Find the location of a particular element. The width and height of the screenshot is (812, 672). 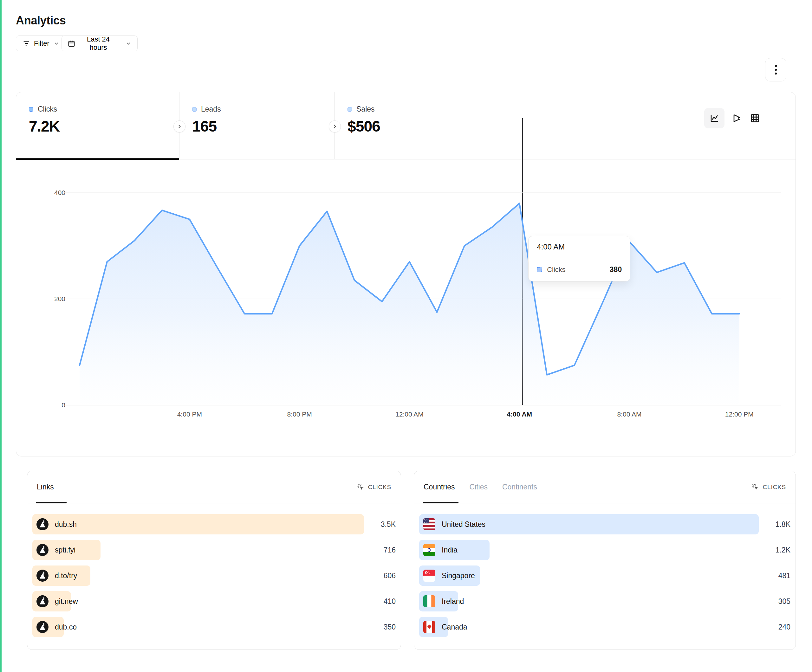

tab-sales-label: Sales is located at coordinates (366, 109).